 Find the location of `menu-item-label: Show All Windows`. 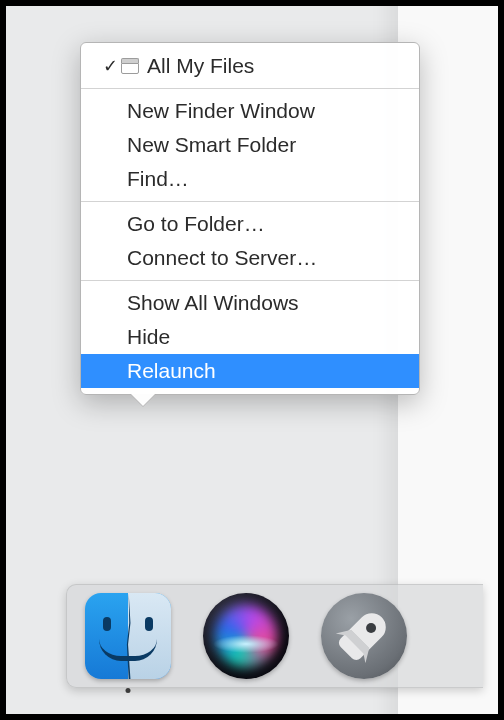

menu-item-label: Show All Windows is located at coordinates (199, 303).